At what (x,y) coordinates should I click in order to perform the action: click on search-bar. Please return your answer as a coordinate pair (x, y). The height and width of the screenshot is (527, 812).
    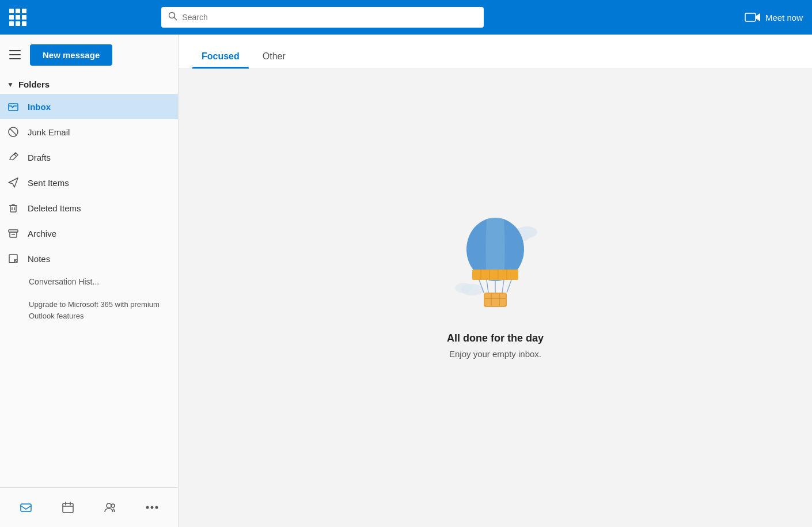
    Looking at the image, I should click on (322, 17).